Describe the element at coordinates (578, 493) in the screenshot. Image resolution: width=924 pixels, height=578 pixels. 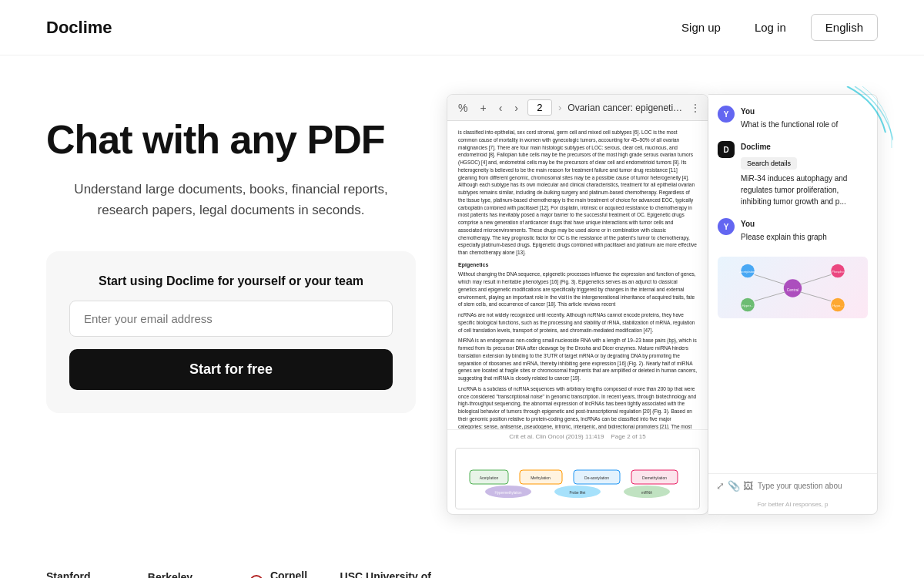
I see `svg-text: Probe Met` at that location.